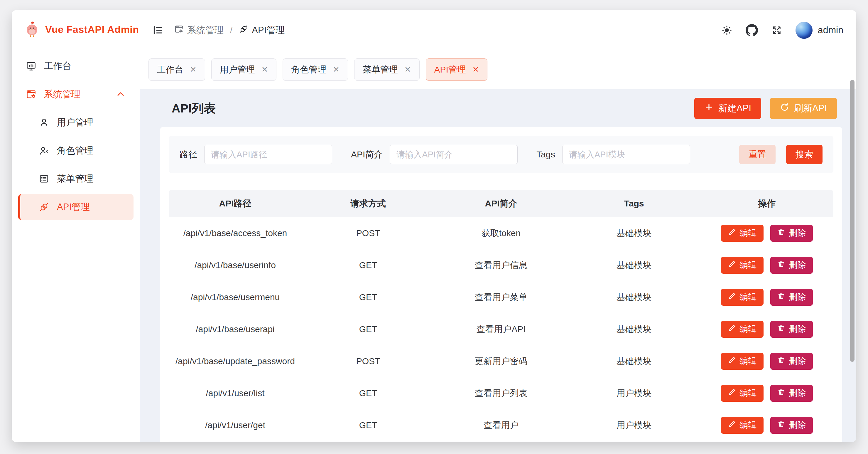  What do you see at coordinates (244, 30) in the screenshot?
I see `api-icon` at bounding box center [244, 30].